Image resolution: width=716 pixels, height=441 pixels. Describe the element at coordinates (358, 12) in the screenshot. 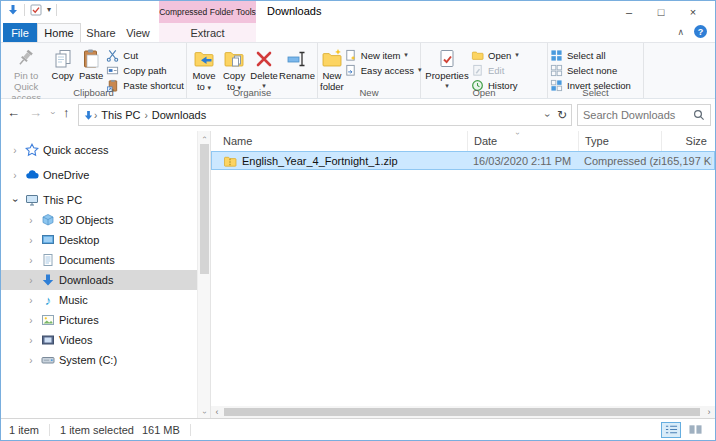

I see `title-bar: ▾ Compressed Folder Tools Downloads – □ …` at that location.